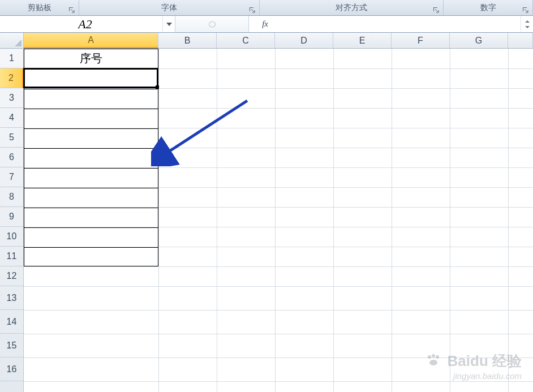 The image size is (533, 392). Describe the element at coordinates (11, 257) in the screenshot. I see `row-header-11: 11` at that location.